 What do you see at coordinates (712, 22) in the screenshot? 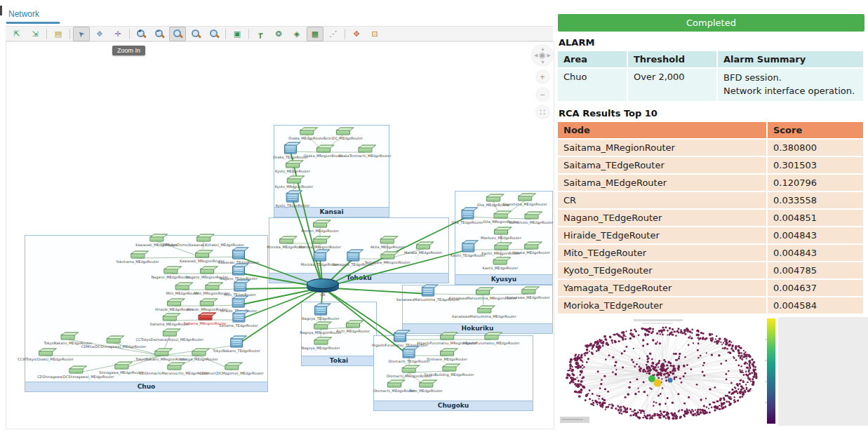
I see `status-banner: Completed` at bounding box center [712, 22].